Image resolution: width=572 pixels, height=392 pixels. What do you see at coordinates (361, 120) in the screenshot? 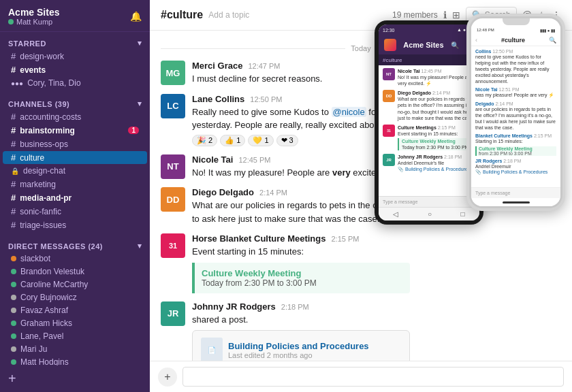
I see `message-row: LC Lane Collins 12:50 PM Really need to …` at bounding box center [361, 120].